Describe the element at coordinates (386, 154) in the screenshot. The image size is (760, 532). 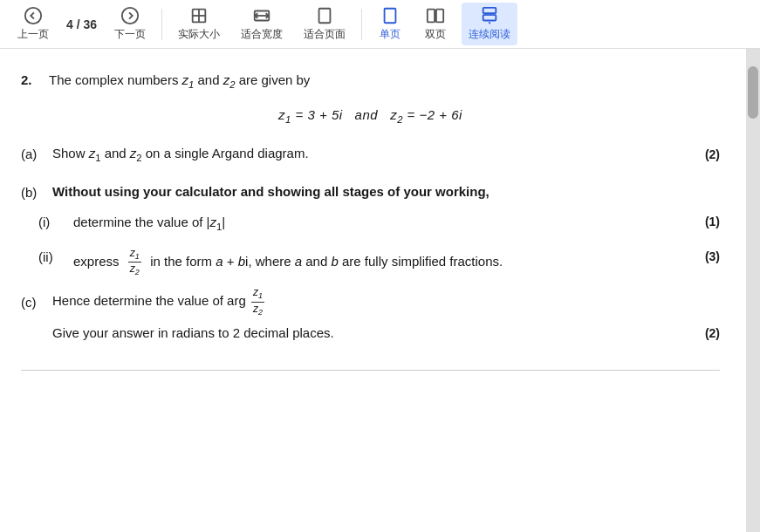
I see `part-a-content: Show z1 and z2 on a single Argand diagra…` at that location.